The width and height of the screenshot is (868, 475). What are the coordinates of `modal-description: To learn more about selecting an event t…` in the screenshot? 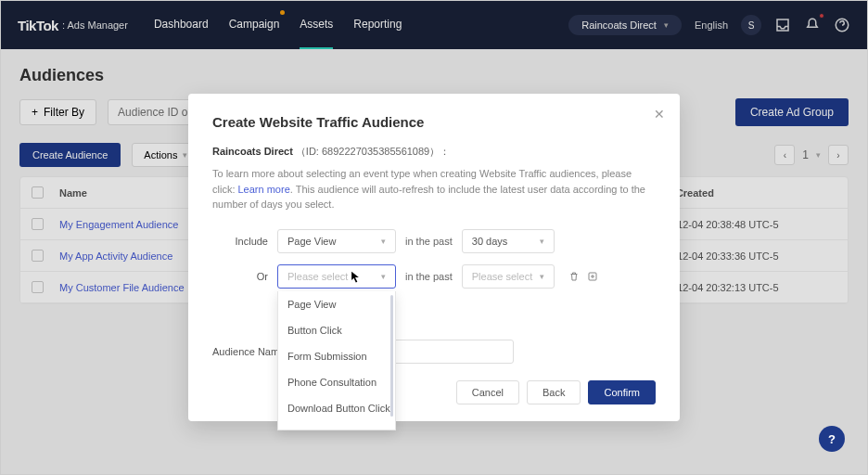 It's located at (434, 189).